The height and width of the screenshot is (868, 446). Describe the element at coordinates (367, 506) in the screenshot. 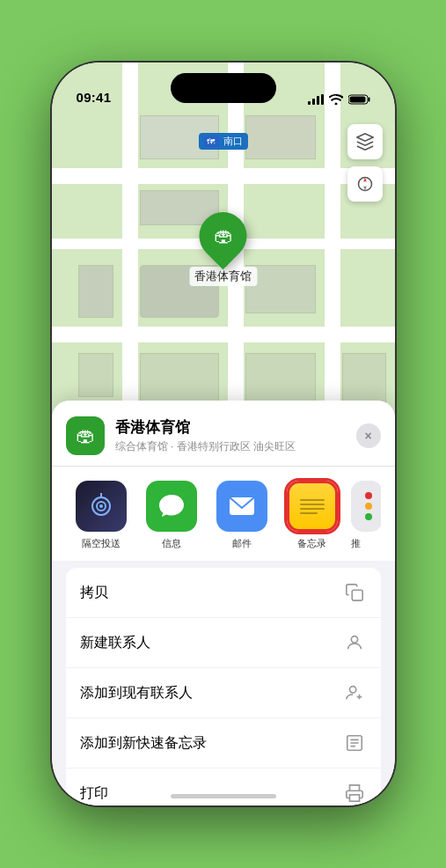

I see `colored-dots` at that location.